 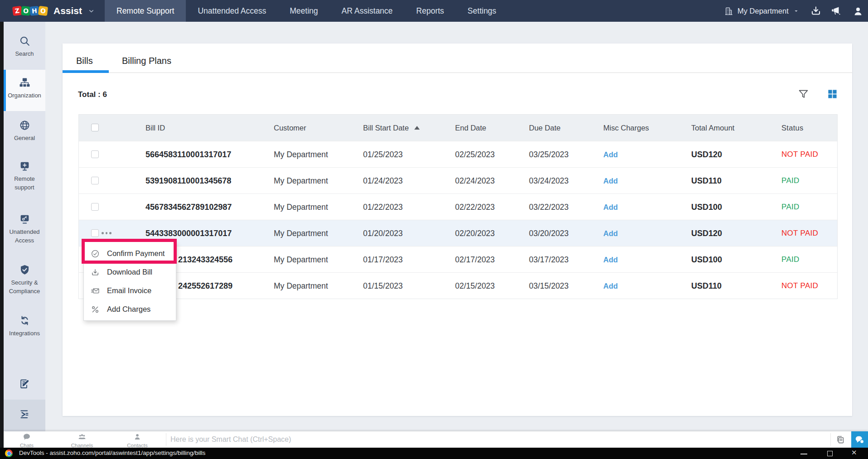 I want to click on shield-check-icon, so click(x=24, y=270).